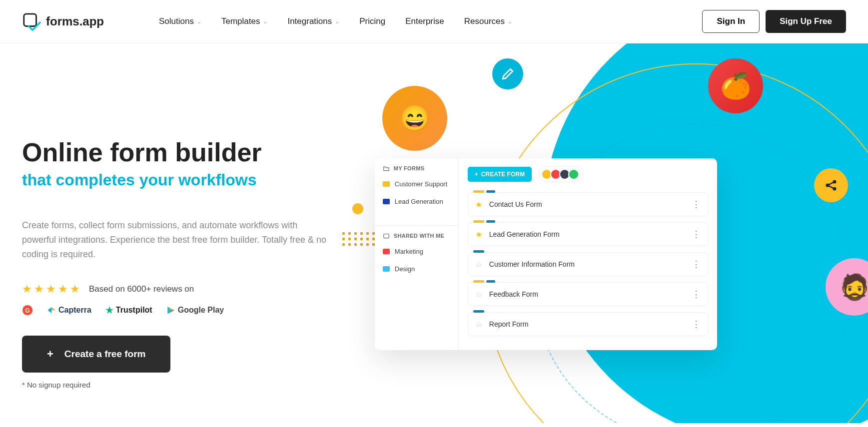  Describe the element at coordinates (186, 153) in the screenshot. I see `hero-title: Online form builder` at that location.